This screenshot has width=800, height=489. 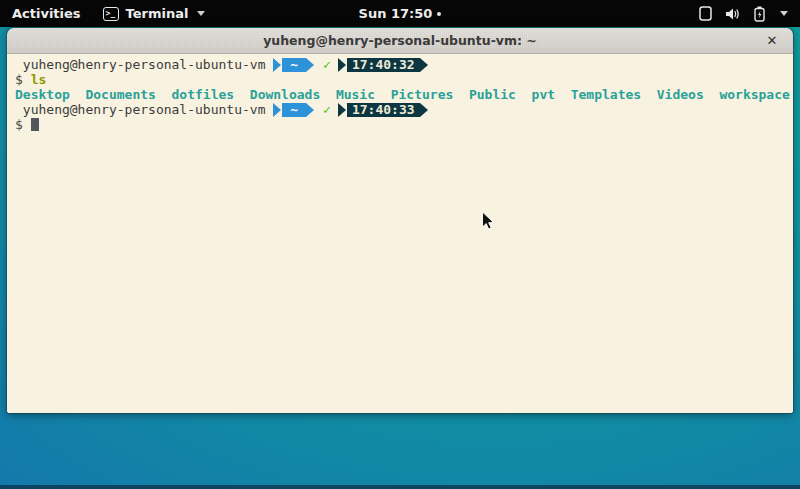 I want to click on notification-dot-icon, so click(x=439, y=14).